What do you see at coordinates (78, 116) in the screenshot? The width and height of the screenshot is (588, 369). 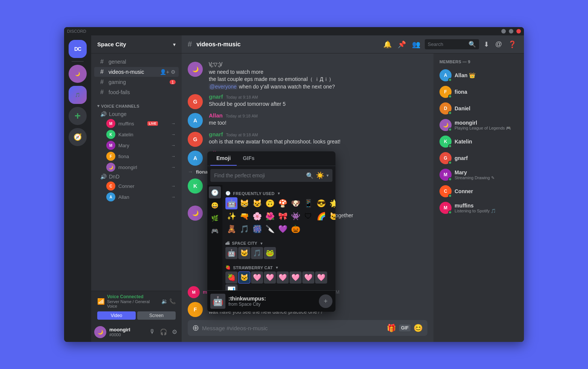 I see `add-server-btn: +` at bounding box center [78, 116].